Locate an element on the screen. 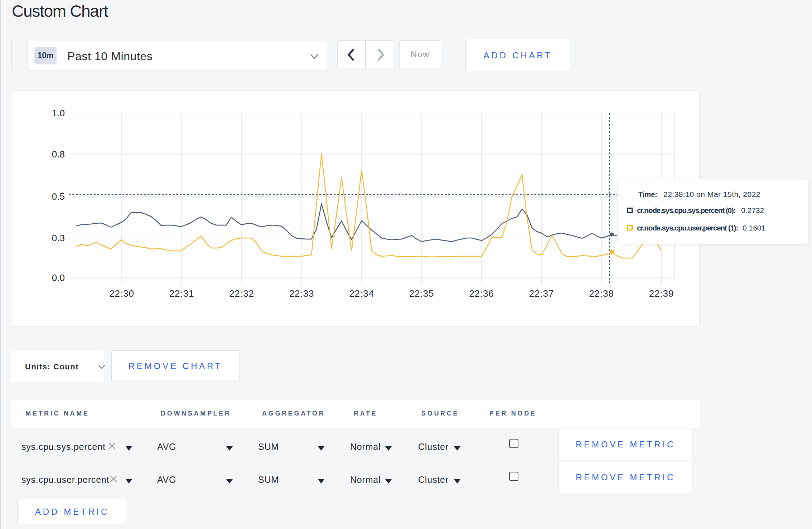 Image resolution: width=812 pixels, height=529 pixels. svg-text: 1.0 is located at coordinates (58, 113).